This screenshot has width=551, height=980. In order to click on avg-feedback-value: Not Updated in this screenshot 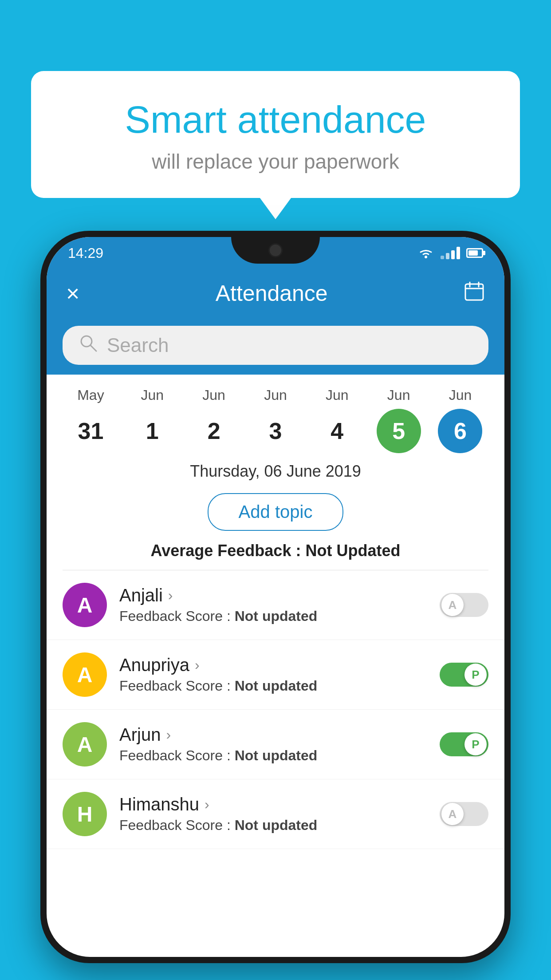, I will do `click(353, 550)`.